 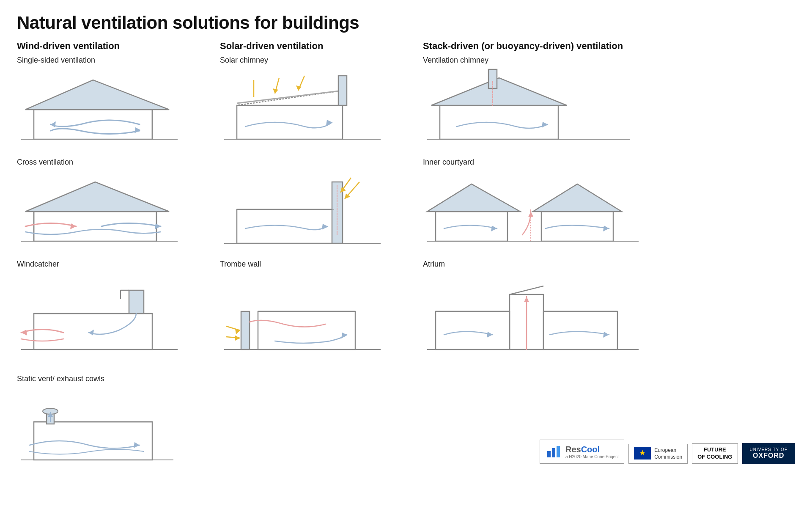 What do you see at coordinates (609, 60) in the screenshot?
I see `label-vent-chimney: Ventilation chimney` at bounding box center [609, 60].